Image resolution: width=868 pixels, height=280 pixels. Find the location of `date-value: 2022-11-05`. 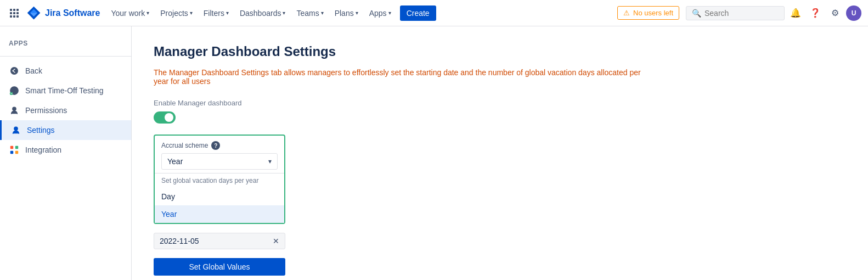

date-value: 2022-11-05 is located at coordinates (179, 241).